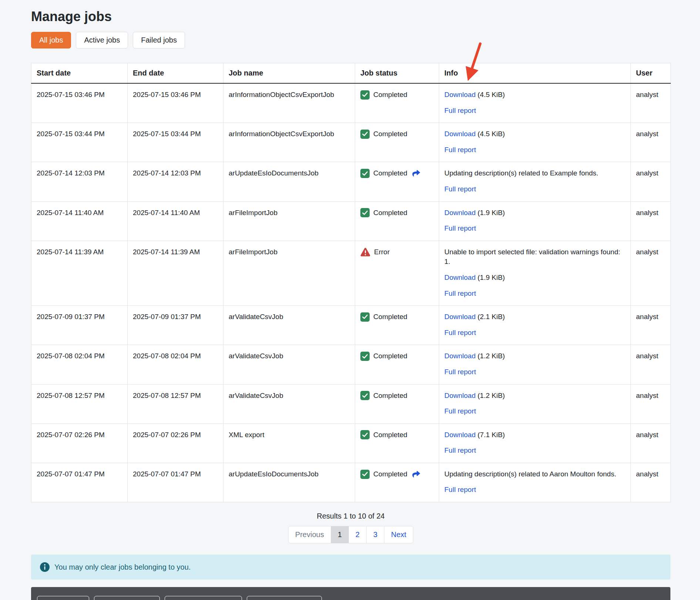  I want to click on table-row: 2025-07-15 03:46 PM 2025-07-15 03:46 PM …, so click(351, 103).